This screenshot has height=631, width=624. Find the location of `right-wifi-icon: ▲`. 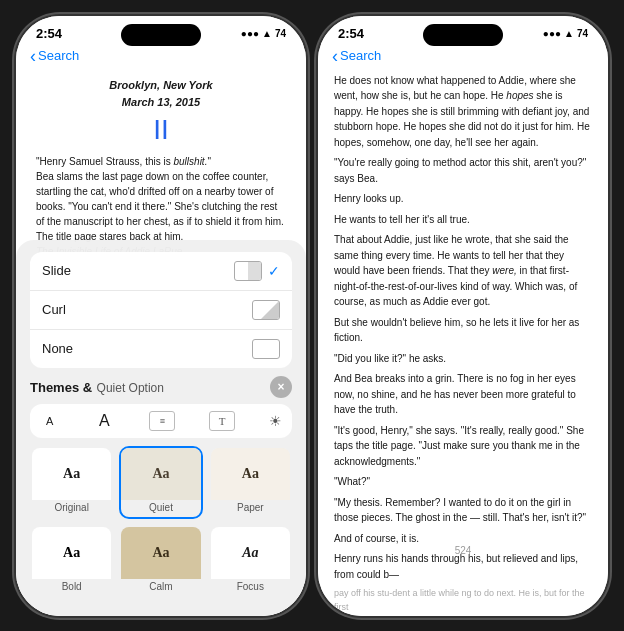

right-wifi-icon: ▲ is located at coordinates (569, 34).